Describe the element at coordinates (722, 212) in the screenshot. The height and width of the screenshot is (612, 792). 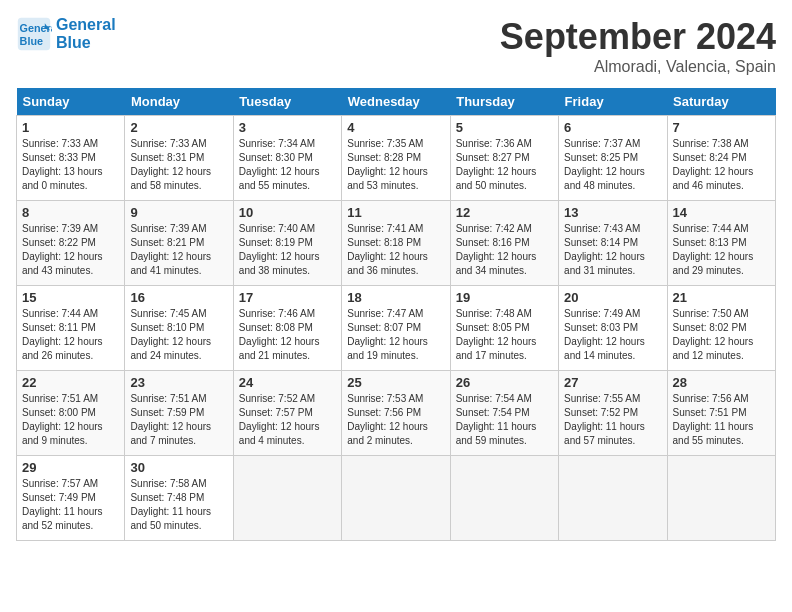
I see `day-number: 14` at that location.